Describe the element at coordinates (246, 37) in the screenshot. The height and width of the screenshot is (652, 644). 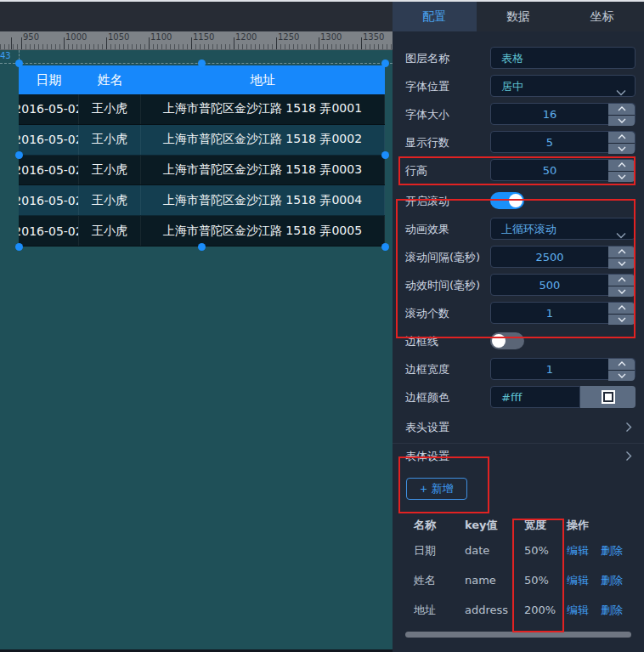
I see `ruler-tick-label: 1200` at that location.